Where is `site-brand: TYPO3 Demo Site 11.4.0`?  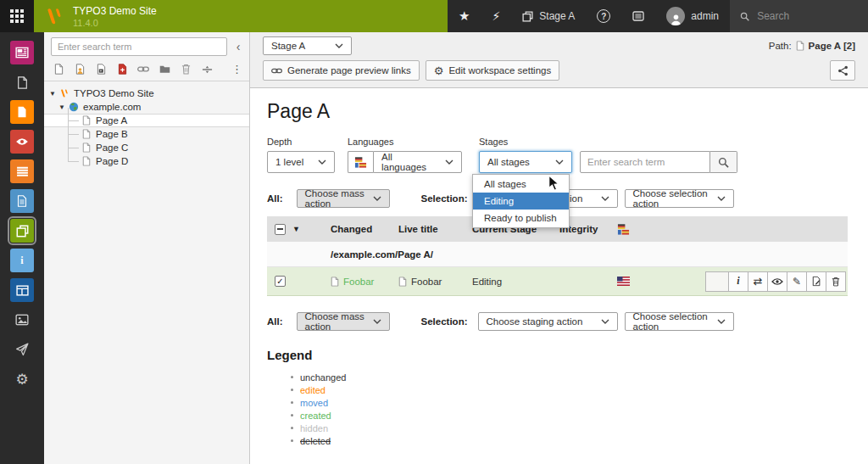
site-brand: TYPO3 Demo Site 11.4.0 is located at coordinates (241, 16).